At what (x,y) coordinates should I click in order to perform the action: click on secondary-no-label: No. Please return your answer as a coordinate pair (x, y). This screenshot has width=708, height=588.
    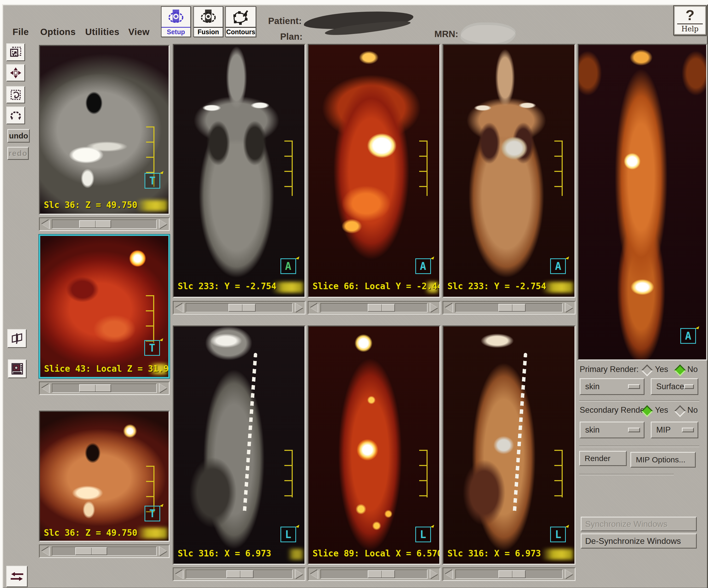
    Looking at the image, I should click on (692, 410).